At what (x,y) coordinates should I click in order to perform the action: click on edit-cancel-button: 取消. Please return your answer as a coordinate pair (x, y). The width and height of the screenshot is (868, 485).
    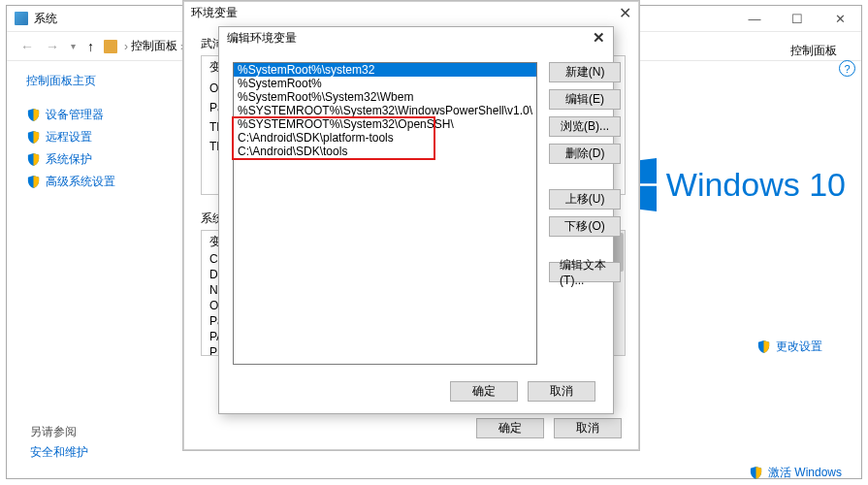
    Looking at the image, I should click on (562, 392).